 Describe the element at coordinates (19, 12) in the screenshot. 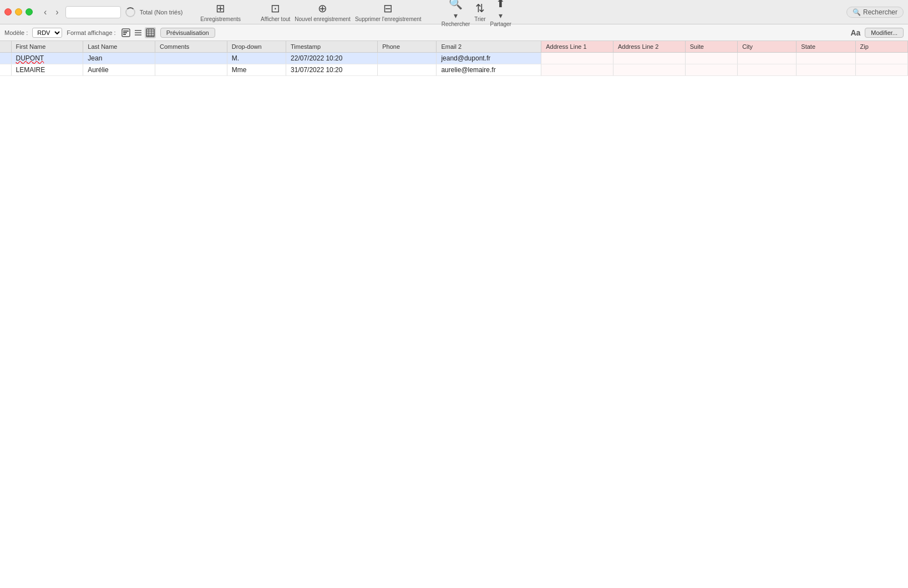

I see `minimize-button` at that location.